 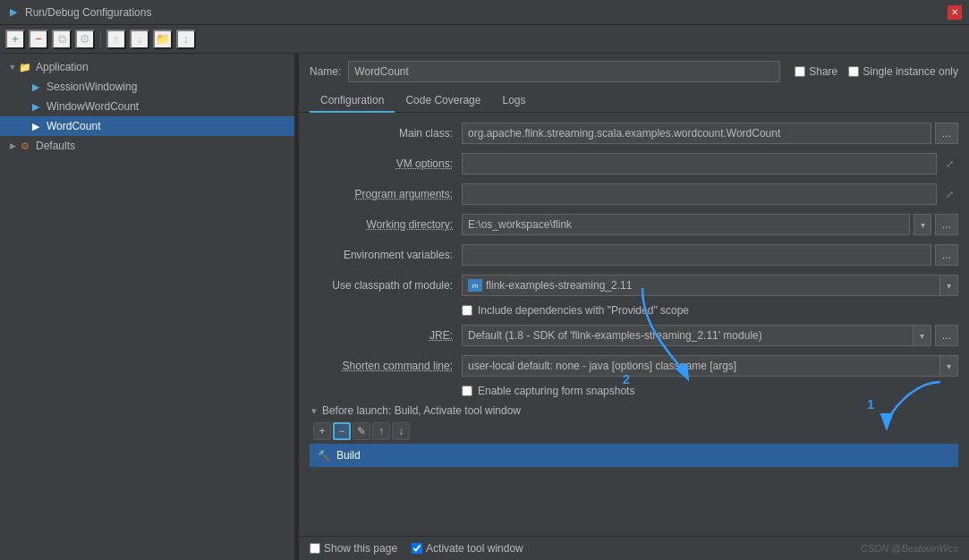 I want to click on before-launch-up-button: ↑, so click(x=381, y=431).